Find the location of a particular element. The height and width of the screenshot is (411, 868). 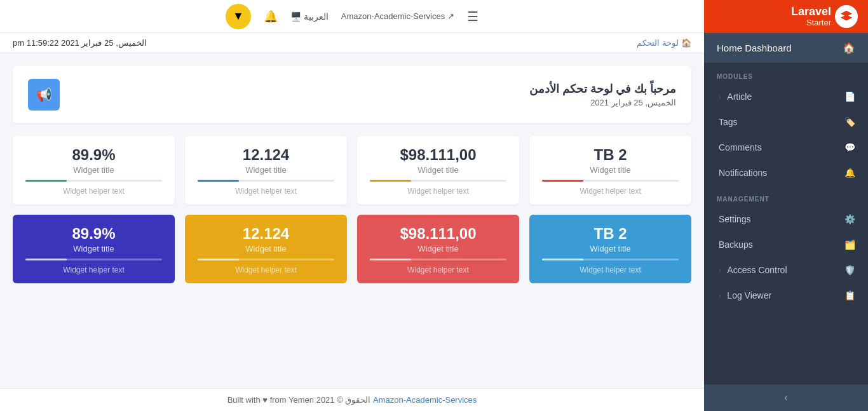

widget-title-3: Widget title is located at coordinates (94, 170).